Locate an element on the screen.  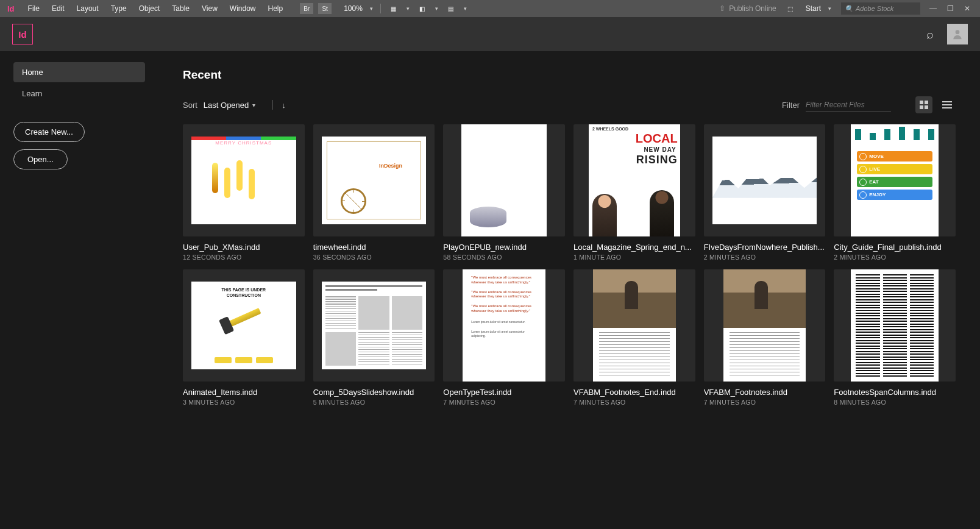
menu-object: Object is located at coordinates (150, 9).